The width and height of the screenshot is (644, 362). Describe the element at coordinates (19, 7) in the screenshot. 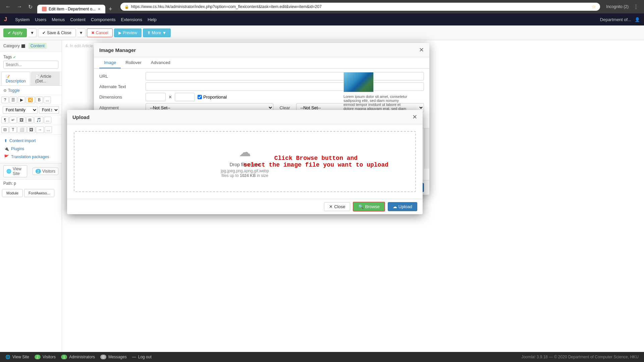

I see `forward-button: →` at that location.